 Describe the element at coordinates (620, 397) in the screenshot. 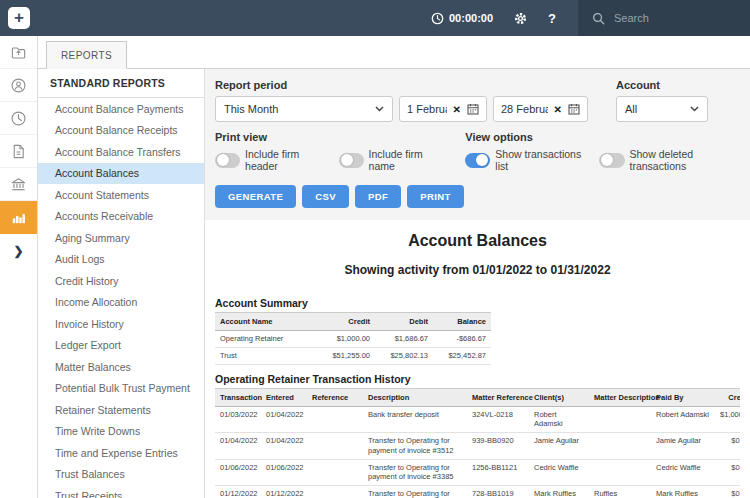

I see `column-header: Matter Description` at that location.